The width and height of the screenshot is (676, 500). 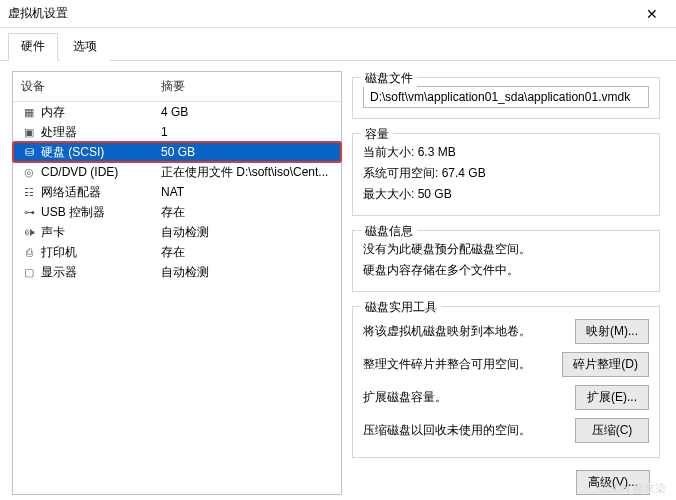 What do you see at coordinates (177, 112) in the screenshot?
I see `device-row: ▦内存4 GB` at bounding box center [177, 112].